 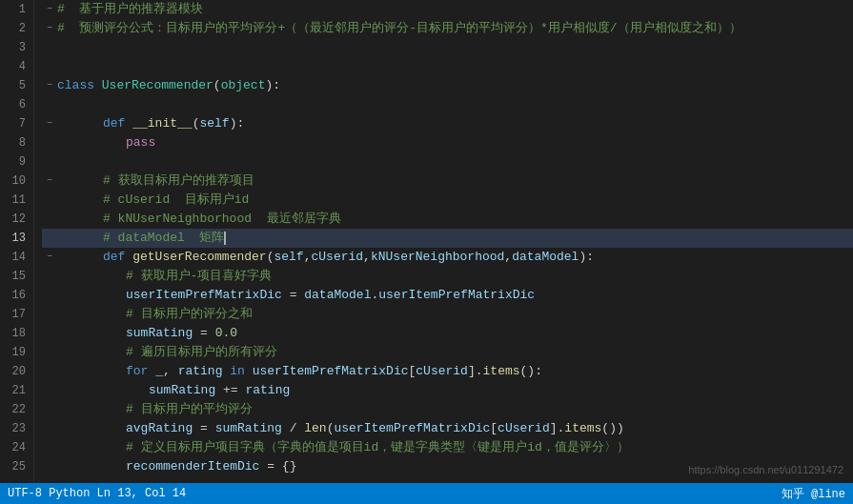 What do you see at coordinates (17, 29) in the screenshot?
I see `line-number-2: 2` at bounding box center [17, 29].